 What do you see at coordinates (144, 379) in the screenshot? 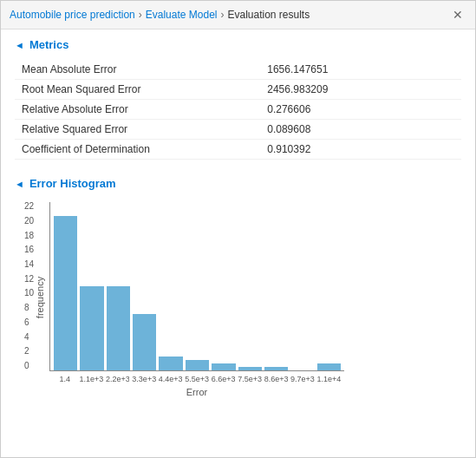
I see `x-label: 3.3e+3` at bounding box center [144, 379].